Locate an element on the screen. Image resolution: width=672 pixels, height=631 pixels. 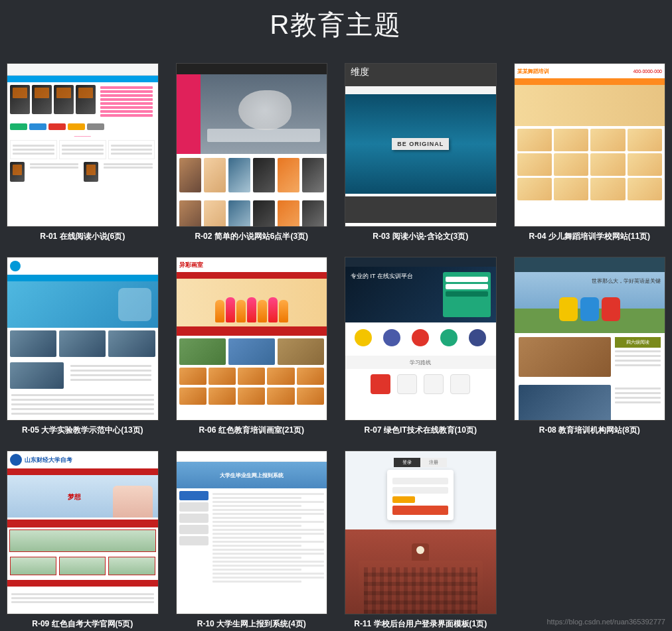
watermark: https://blog.csdn.net/ruan365392777 is located at coordinates (606, 622).